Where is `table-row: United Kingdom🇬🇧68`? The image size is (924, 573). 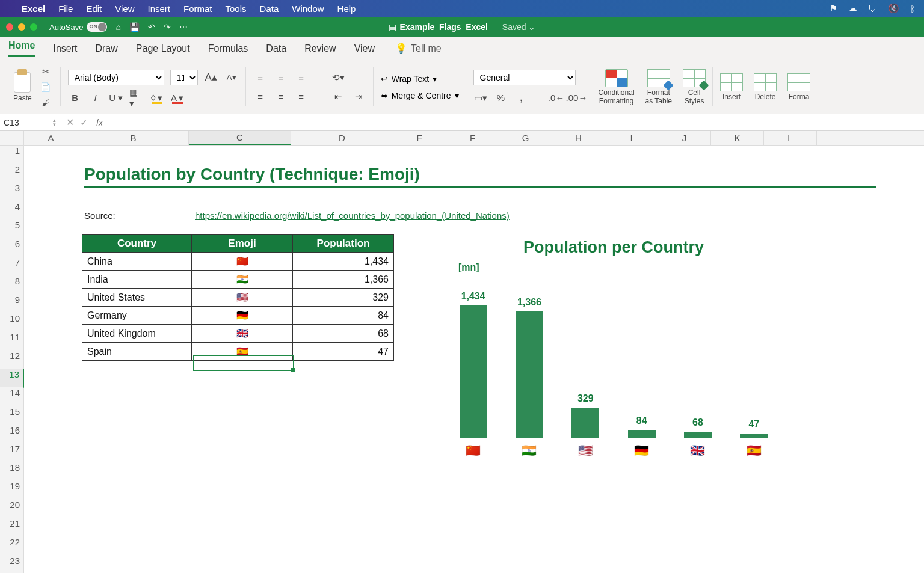 table-row: United Kingdom🇬🇧68 is located at coordinates (238, 334).